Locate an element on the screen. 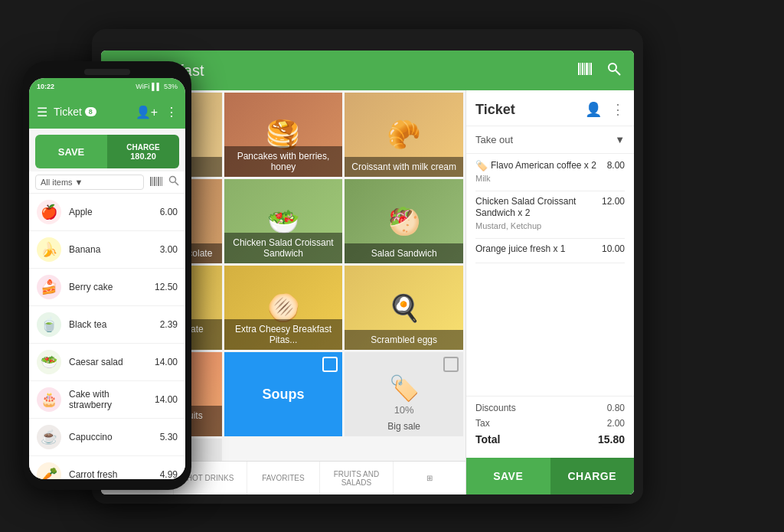  menu-item-big-sale: 🏷️ 10% Big sale is located at coordinates (404, 394).